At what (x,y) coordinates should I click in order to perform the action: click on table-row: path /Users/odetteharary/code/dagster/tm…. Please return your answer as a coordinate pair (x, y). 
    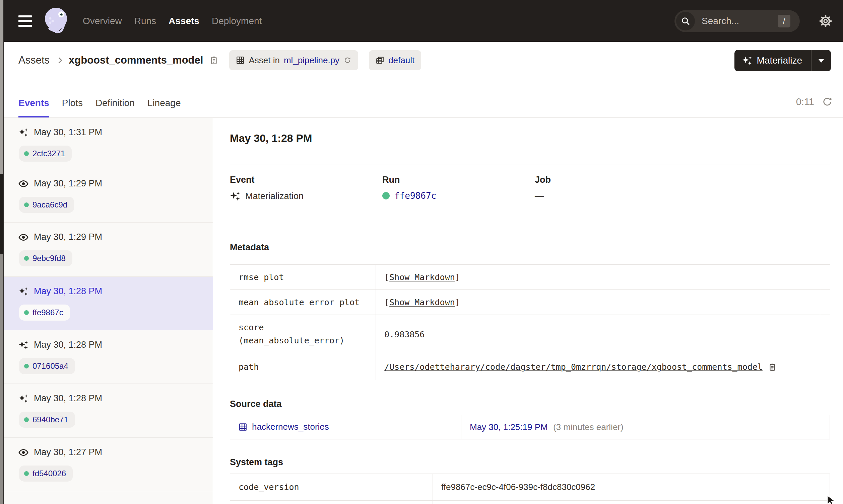
    Looking at the image, I should click on (530, 367).